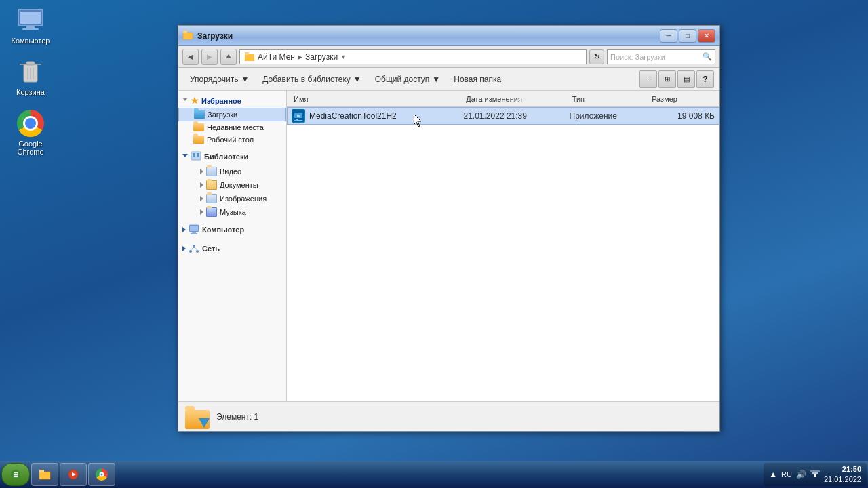  What do you see at coordinates (449, 57) in the screenshot?
I see `address-bar-area: ◀ ▶ АйТи Мен ▶ Загрузки ▼ ↻ Поиск: Загру…` at bounding box center [449, 57].